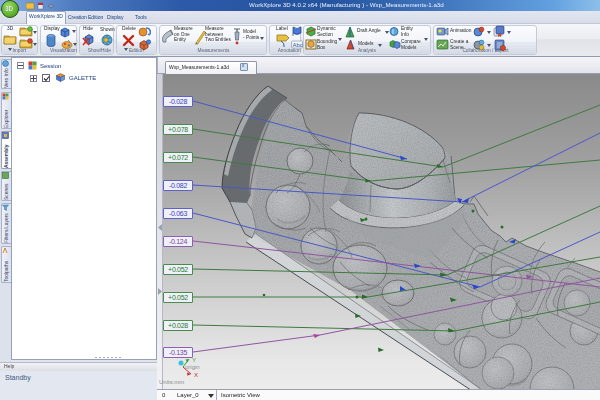 This screenshot has width=600, height=400. What do you see at coordinates (172, 382) in the screenshot?
I see `svg-text: Units:mm` at bounding box center [172, 382].